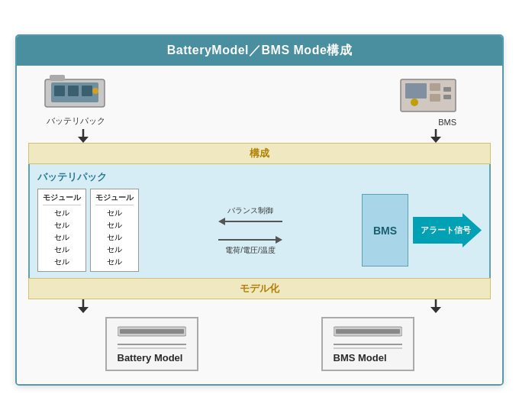 The width and height of the screenshot is (519, 420). I want to click on header-bar: BatteryModel／BMS Mode構成, so click(260, 50).